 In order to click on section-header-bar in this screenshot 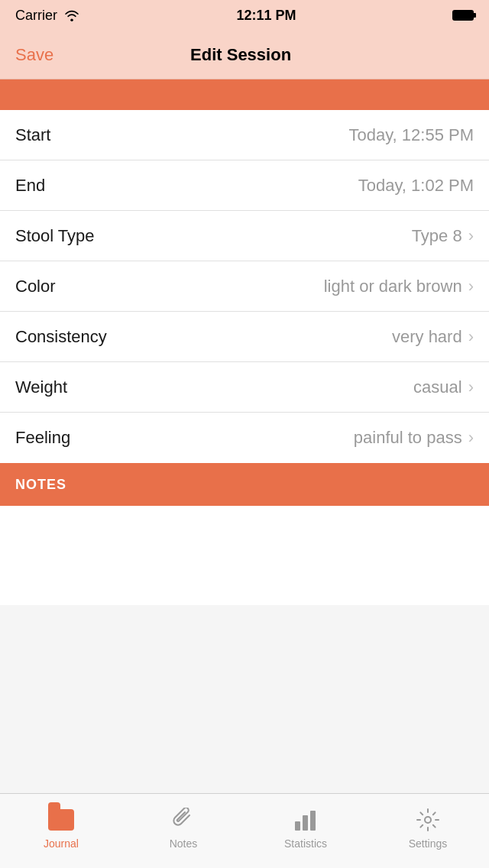, I will do `click(244, 95)`.